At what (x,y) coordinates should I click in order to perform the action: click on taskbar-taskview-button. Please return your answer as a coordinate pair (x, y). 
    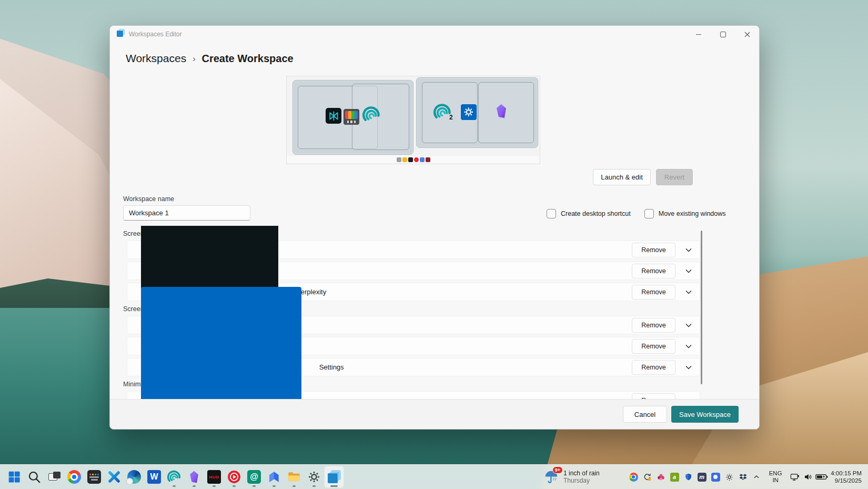
    Looking at the image, I should click on (54, 477).